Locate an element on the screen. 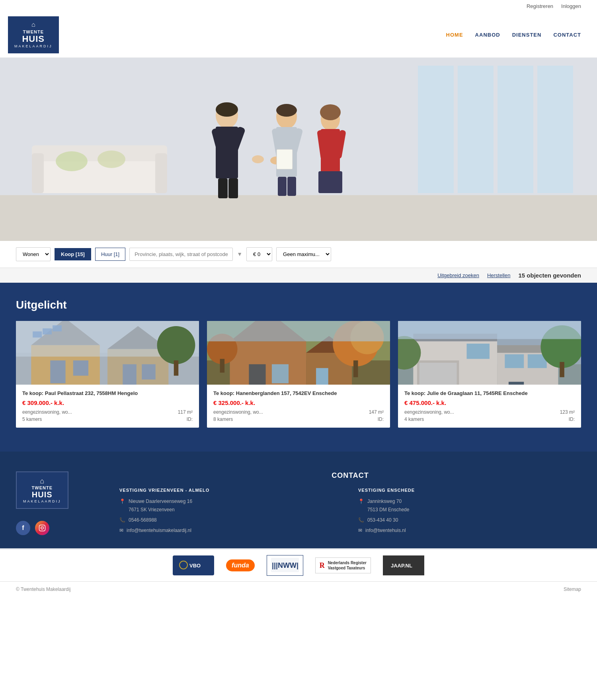 This screenshot has width=597, height=700. branch1-info: 📍 Nieuwe Daarlerveenseweg 16 7671 SK Vri… is located at coordinates (231, 516).